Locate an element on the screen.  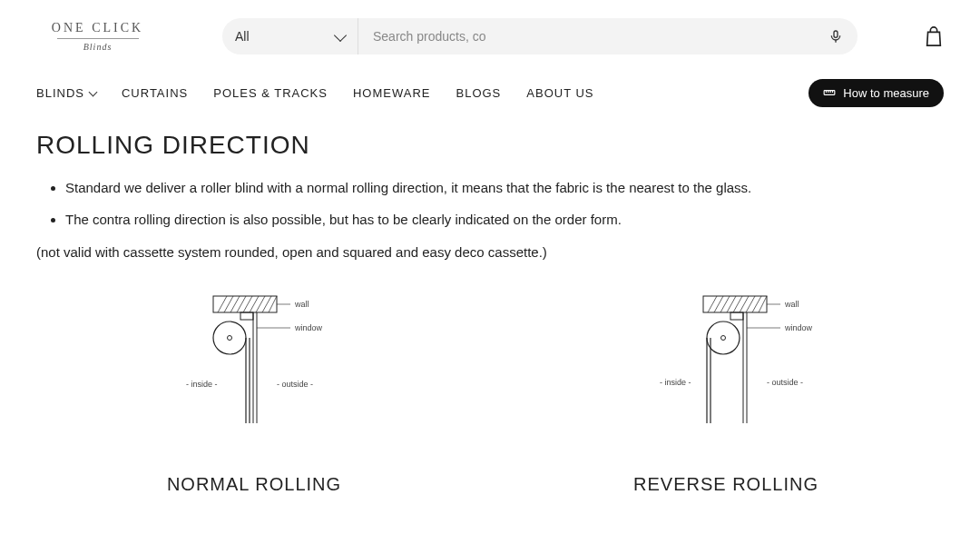
category-select: All is located at coordinates (290, 36).